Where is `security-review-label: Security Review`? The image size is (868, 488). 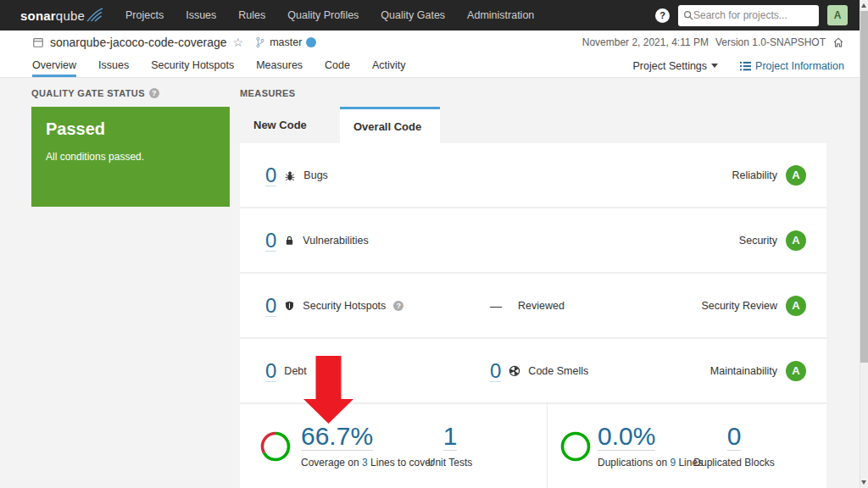 security-review-label: Security Review is located at coordinates (739, 306).